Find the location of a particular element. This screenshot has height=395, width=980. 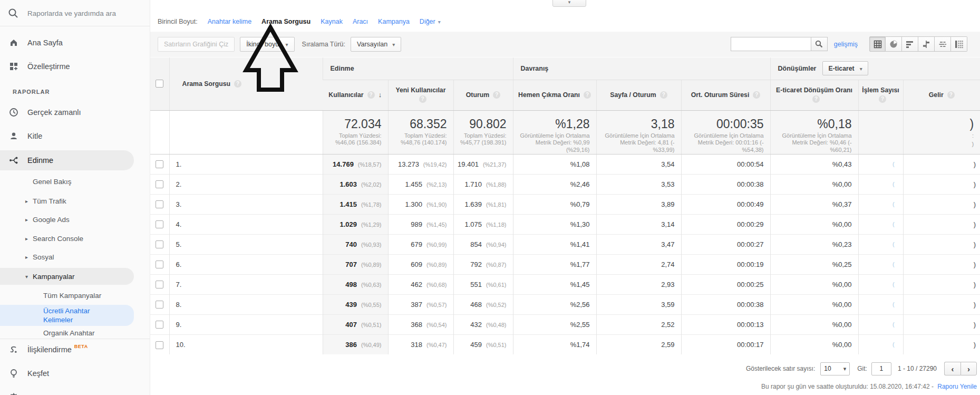

bounce-rate-cell: %1,45 is located at coordinates (555, 284).